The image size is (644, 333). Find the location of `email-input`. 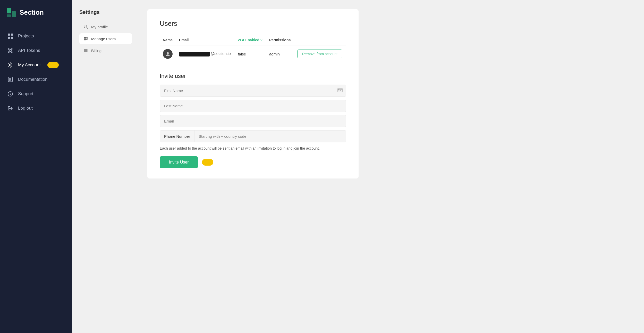

email-input is located at coordinates (253, 121).